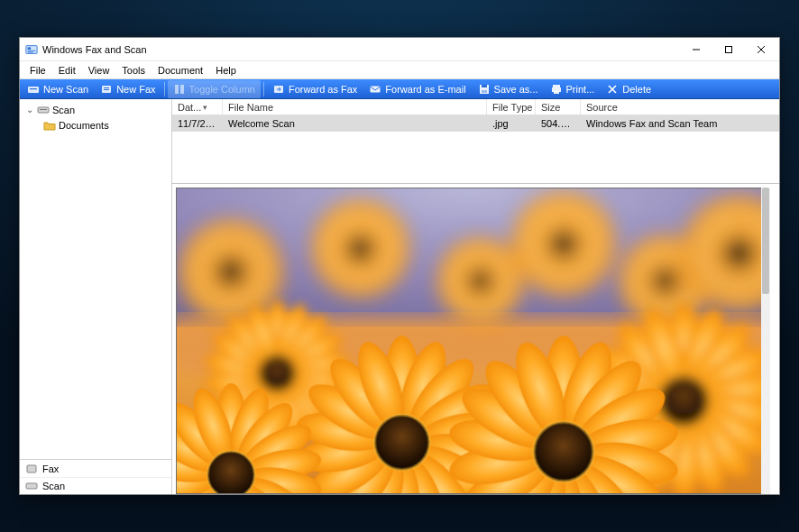 This screenshot has width=799, height=532. What do you see at coordinates (180, 70) in the screenshot?
I see `menu-document: Document` at bounding box center [180, 70].